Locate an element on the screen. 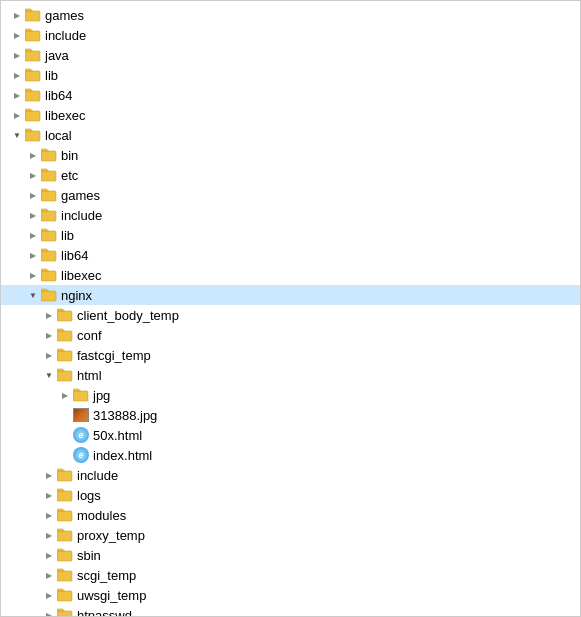  tree-item-proxy_temp: ▶proxy_temp is located at coordinates (290, 535).